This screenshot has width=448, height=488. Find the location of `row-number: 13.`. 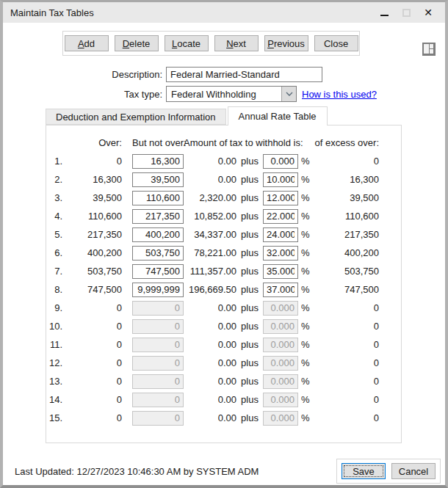

row-number: 13. is located at coordinates (55, 382).